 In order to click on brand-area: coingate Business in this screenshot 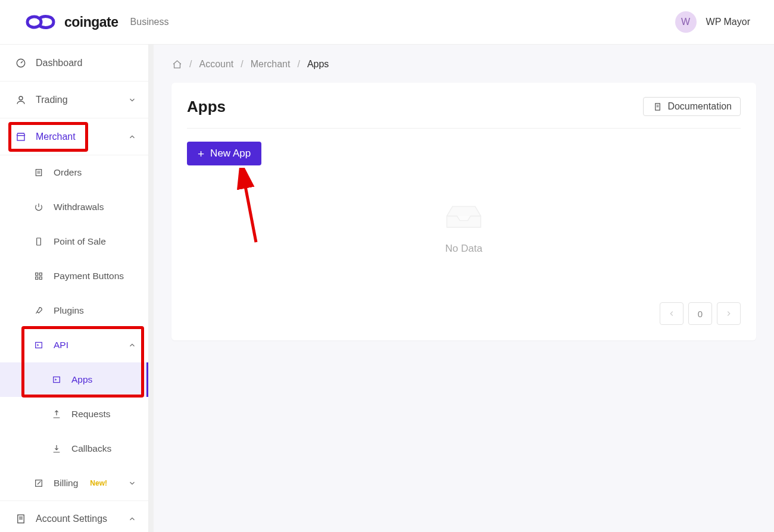, I will do `click(96, 22)`.